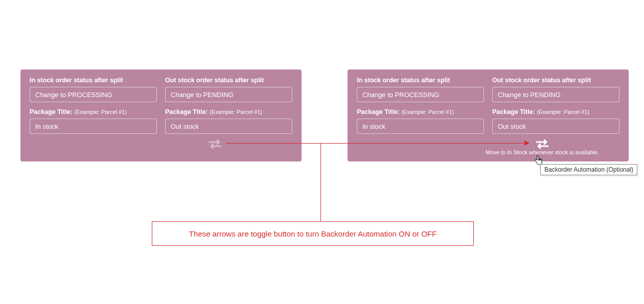  I want to click on right-out-status-col: Out stock order status after split Chang…, so click(556, 89).